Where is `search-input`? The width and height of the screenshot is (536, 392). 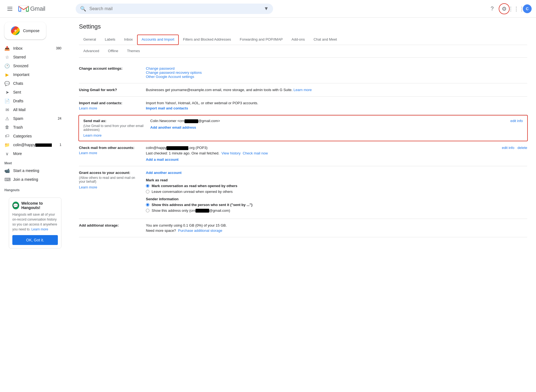
search-input is located at coordinates (175, 9).